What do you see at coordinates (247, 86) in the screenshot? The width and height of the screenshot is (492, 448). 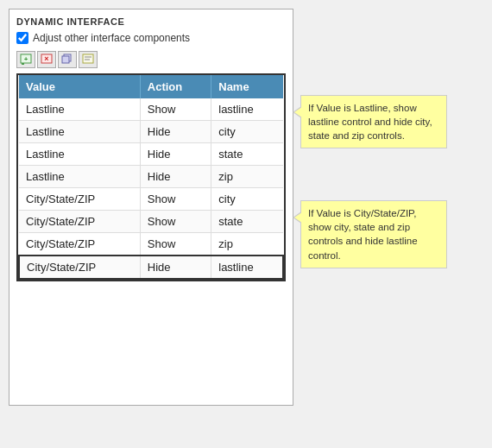 I see `col-header-name: Name` at bounding box center [247, 86].